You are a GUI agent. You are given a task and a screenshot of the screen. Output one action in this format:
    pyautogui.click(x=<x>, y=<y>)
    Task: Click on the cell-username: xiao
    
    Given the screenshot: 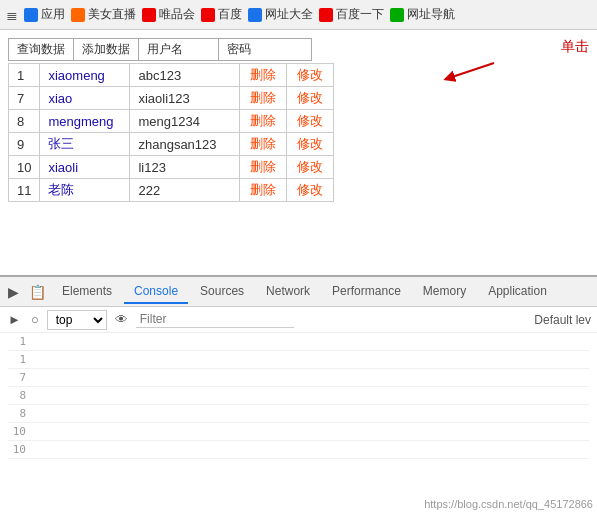 What is the action you would take?
    pyautogui.click(x=85, y=98)
    